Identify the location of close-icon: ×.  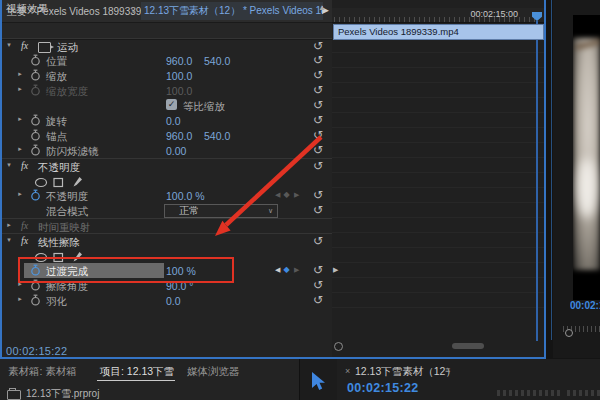
(348, 371).